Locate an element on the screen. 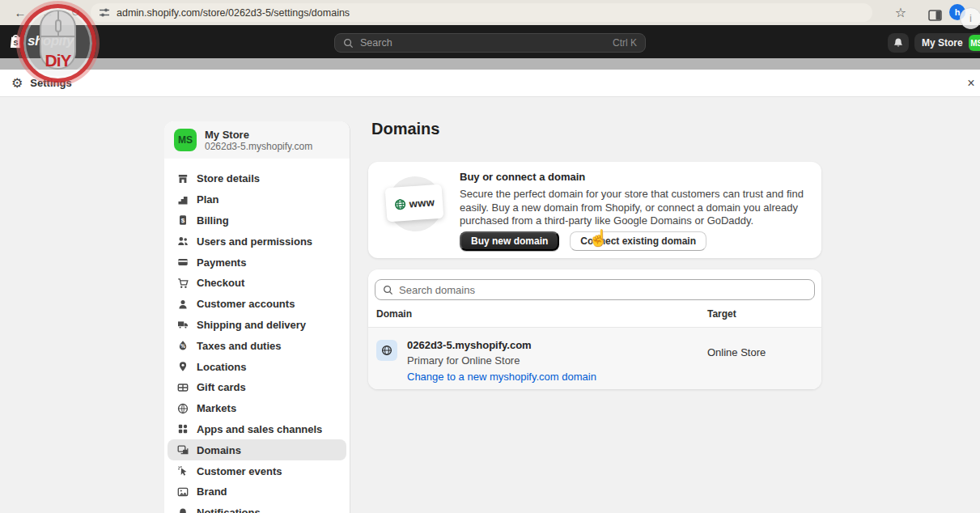 This screenshot has height=513, width=980. topbar-search: Ctrl K is located at coordinates (490, 43).